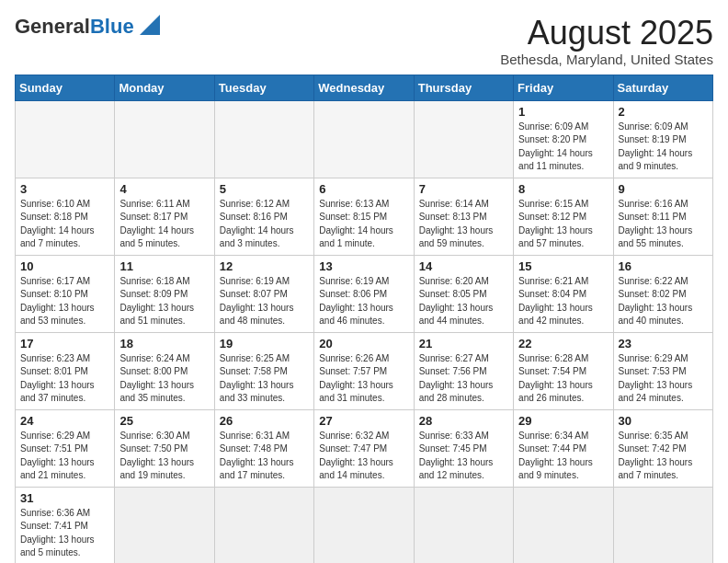  Describe the element at coordinates (364, 371) in the screenshot. I see `week-row-3: 17Sunrise: 6:23 AM Sunset: 8:01 PM Dayli…` at that location.